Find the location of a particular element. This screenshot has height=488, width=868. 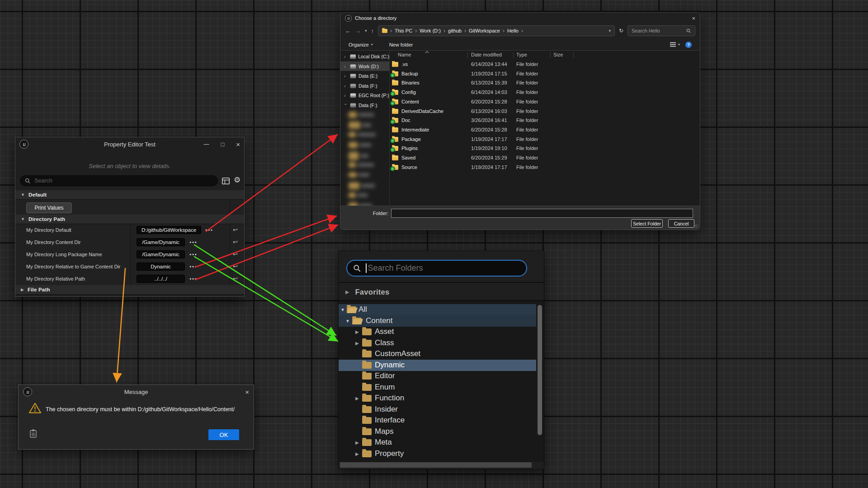

file-row: DerivedDataCache 6/13/2024 16:03 File fo… is located at coordinates (545, 111).